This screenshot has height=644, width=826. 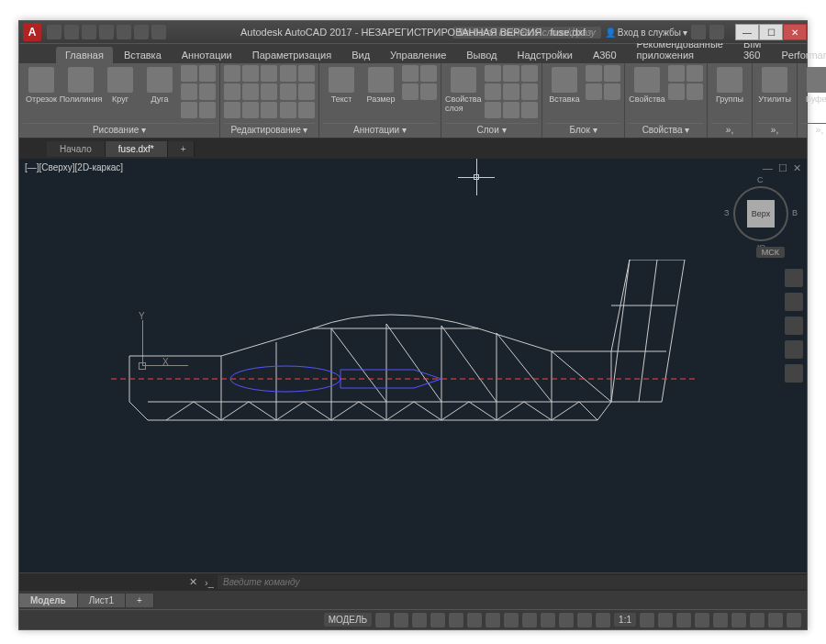 I want to click on table-icon, so click(x=429, y=73).